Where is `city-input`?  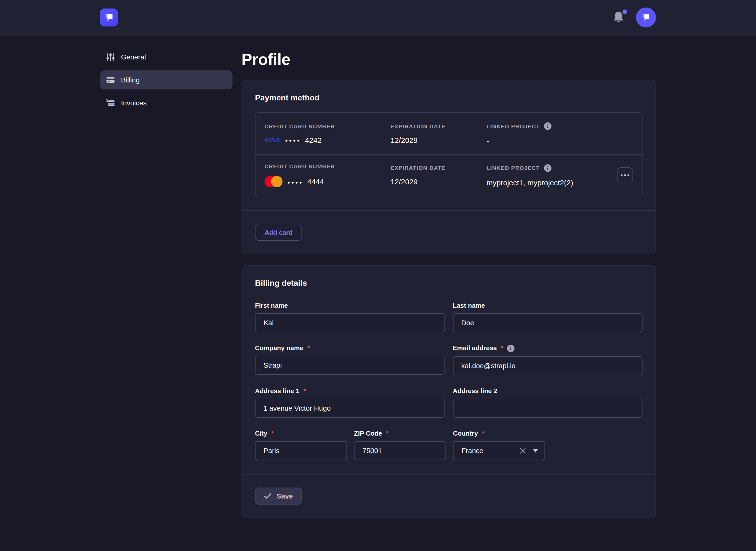
city-input is located at coordinates (301, 450).